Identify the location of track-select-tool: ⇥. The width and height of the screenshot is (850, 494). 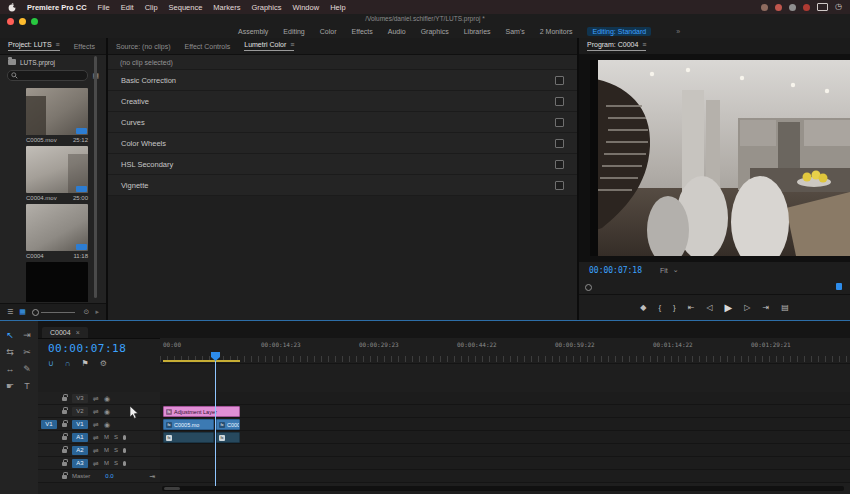
(27, 336).